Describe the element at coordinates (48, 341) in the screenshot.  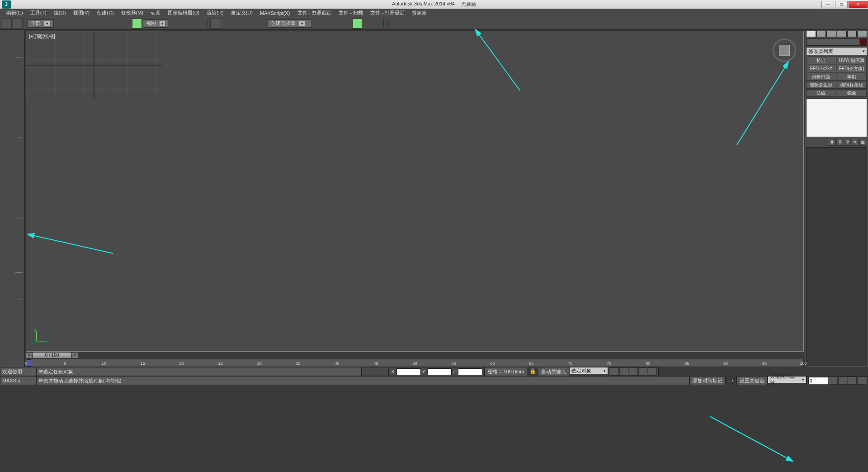
I see `svg-text: x` at that location.